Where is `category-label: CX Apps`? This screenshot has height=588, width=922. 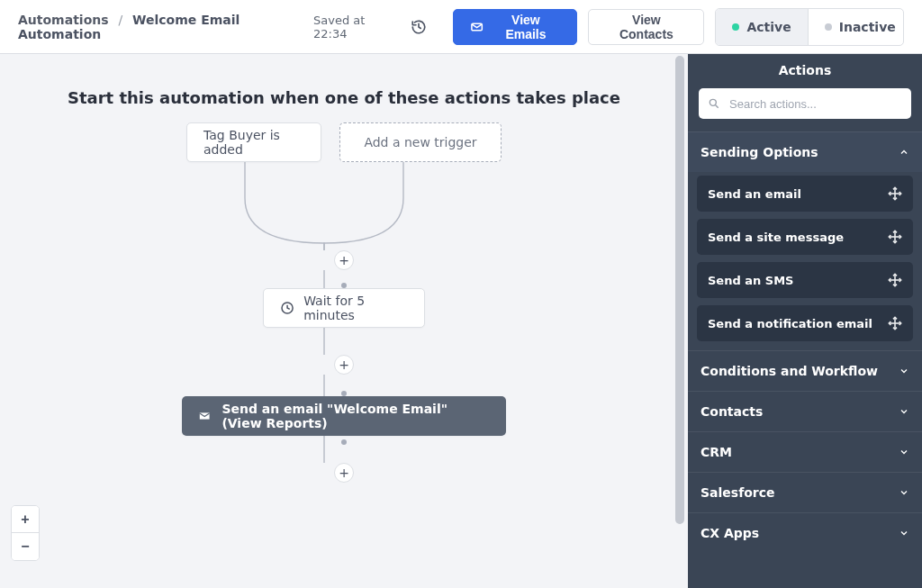
category-label: CX Apps is located at coordinates (729, 533).